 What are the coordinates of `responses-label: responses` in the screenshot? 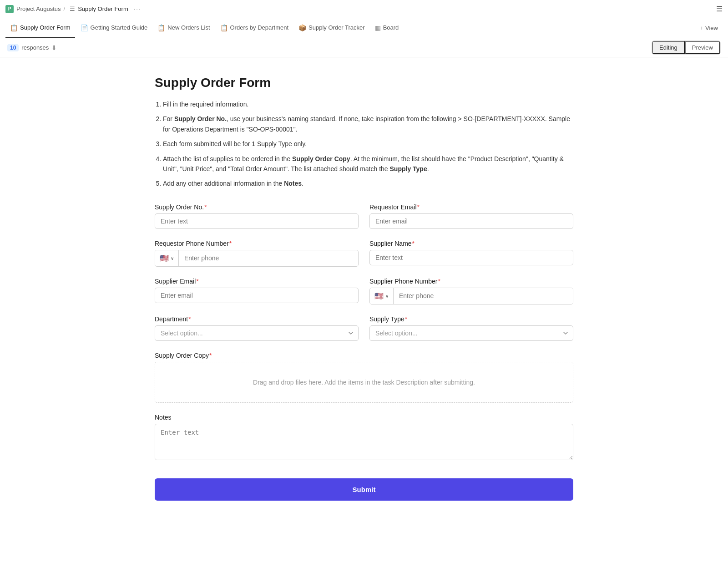 It's located at (35, 47).